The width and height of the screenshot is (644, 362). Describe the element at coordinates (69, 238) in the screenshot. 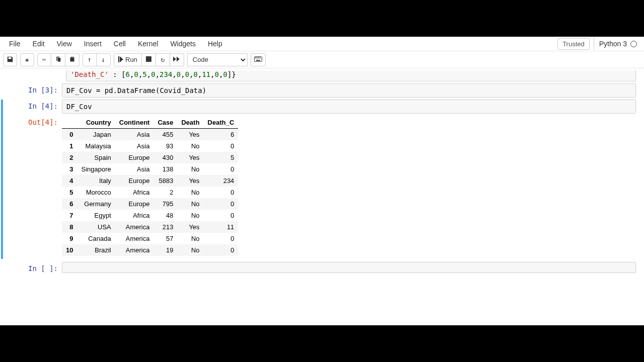

I see `table-cell: 9` at that location.